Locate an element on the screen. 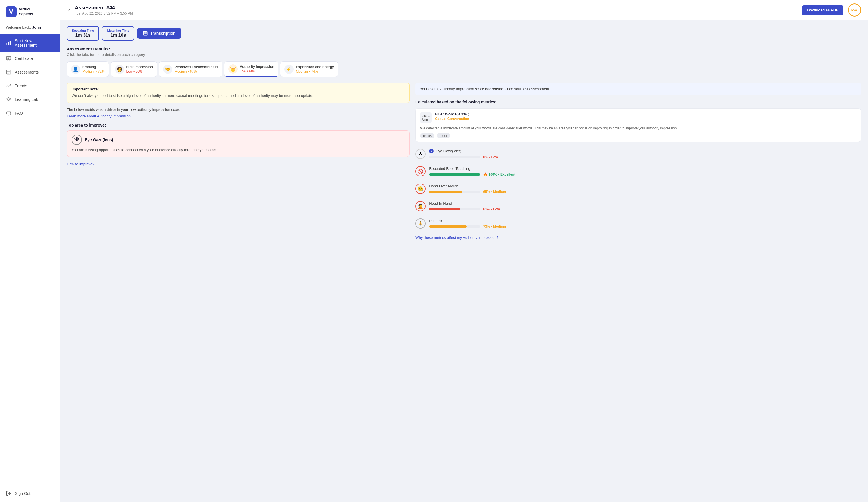 The height and width of the screenshot is (502, 868). welcome-text: Welcome back, John is located at coordinates (30, 28).